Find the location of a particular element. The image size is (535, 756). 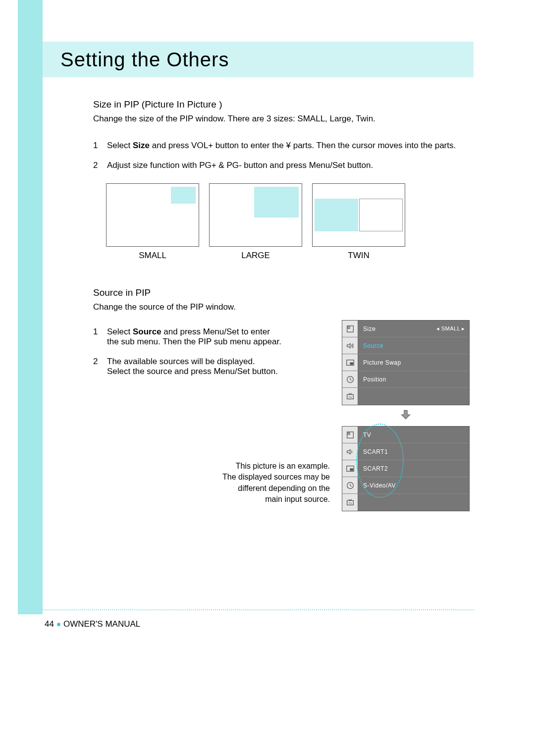

osd-row: S-Video/AV is located at coordinates (406, 486).